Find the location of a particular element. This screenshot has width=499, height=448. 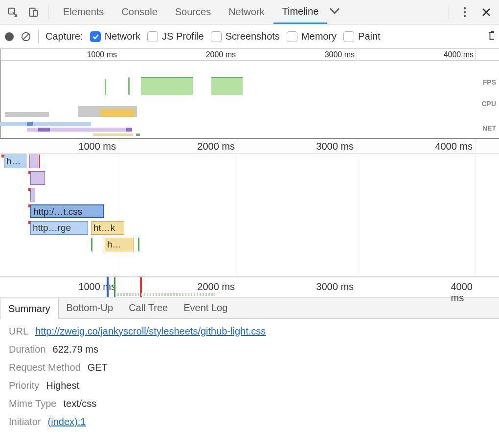

kebab-menu-icon is located at coordinates (465, 12).